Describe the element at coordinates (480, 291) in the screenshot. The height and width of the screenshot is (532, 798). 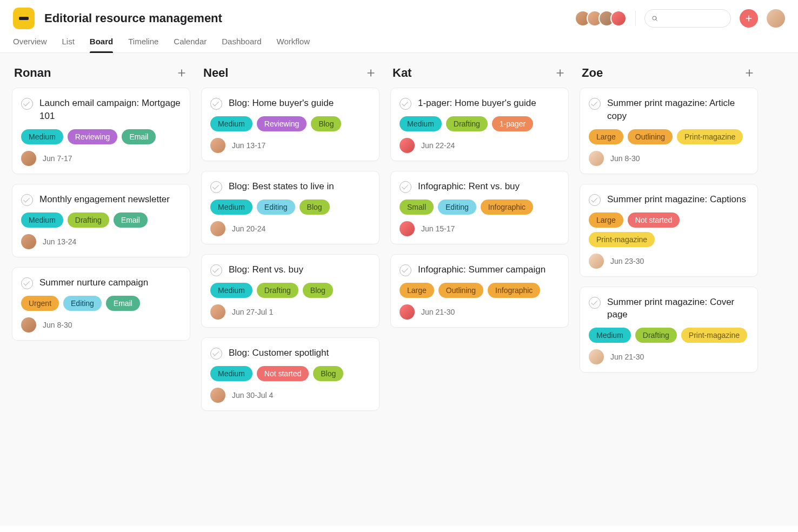
I see `task-card: Infographic: Summer campaignLargeOutlini…` at that location.